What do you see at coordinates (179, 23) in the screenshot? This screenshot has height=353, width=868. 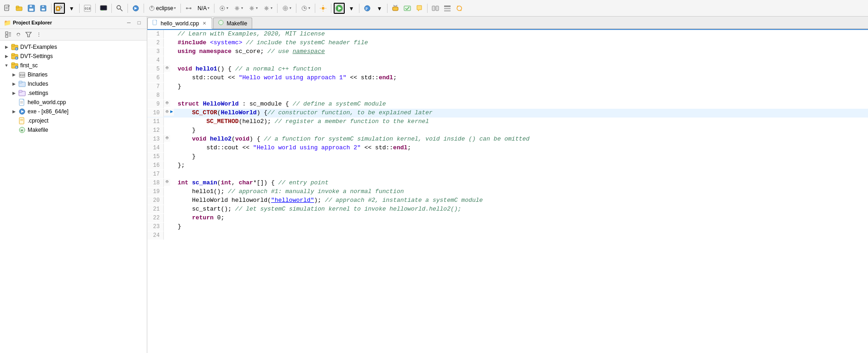 I see `tab-hello-world: hello_world.cpp ✕` at bounding box center [179, 23].